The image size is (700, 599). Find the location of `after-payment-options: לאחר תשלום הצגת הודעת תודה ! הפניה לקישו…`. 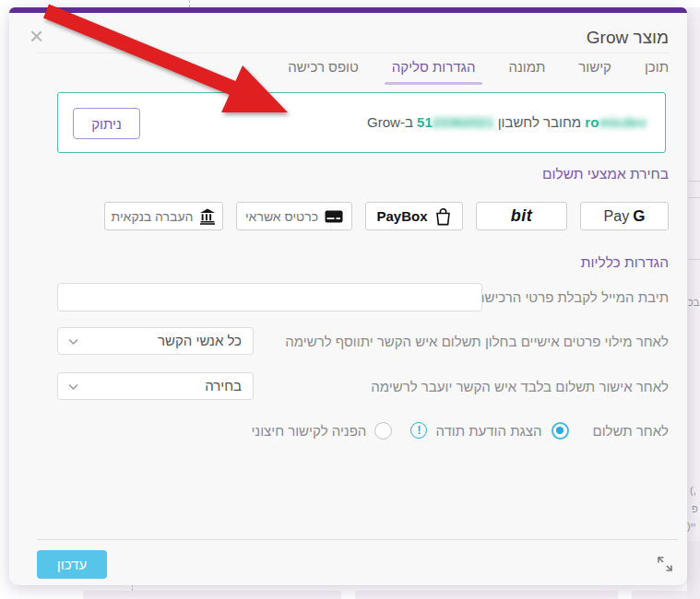

after-payment-options: לאחר תשלום הצגת הודעת תודה ! הפניה לקישו… is located at coordinates (459, 430).